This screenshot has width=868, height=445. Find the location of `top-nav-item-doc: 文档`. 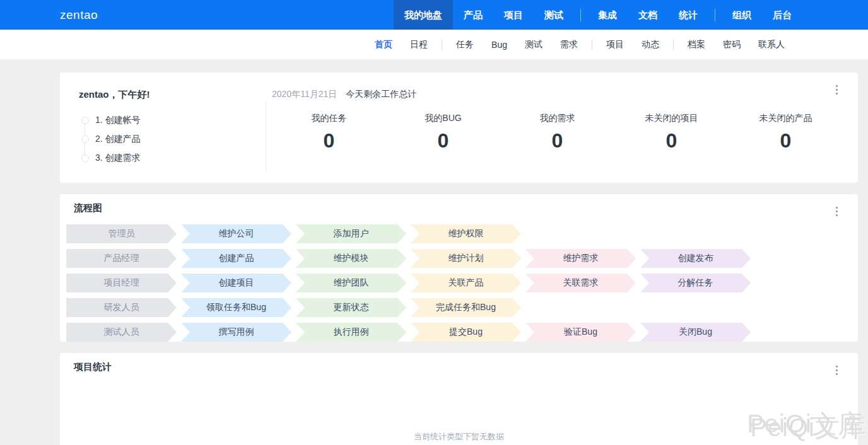

top-nav-item-doc: 文档 is located at coordinates (648, 15).